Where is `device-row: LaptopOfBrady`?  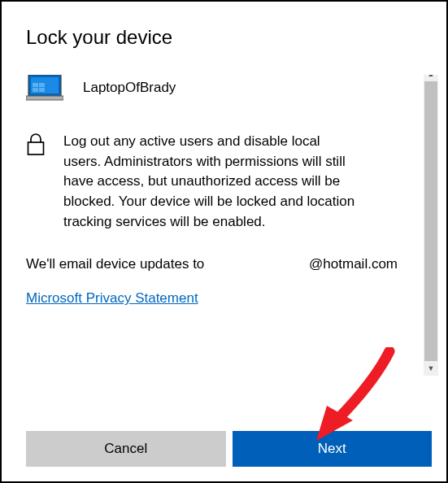 device-row: LaptopOfBrady is located at coordinates (220, 88).